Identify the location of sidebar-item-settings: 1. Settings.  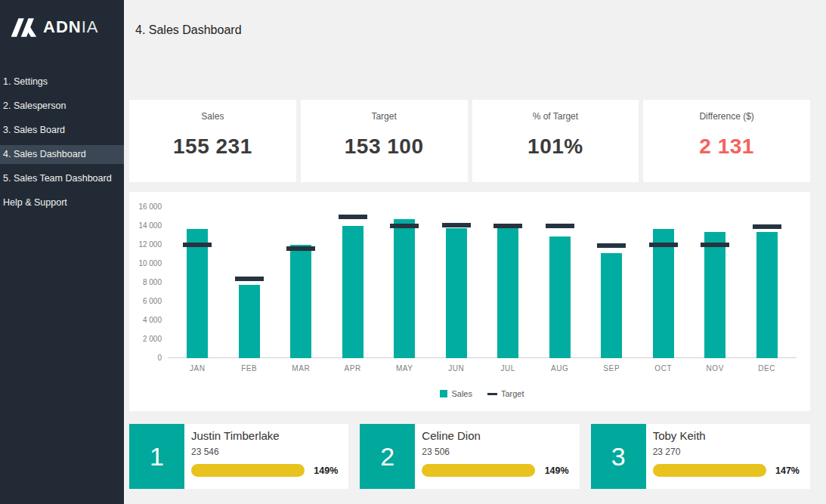
(62, 82).